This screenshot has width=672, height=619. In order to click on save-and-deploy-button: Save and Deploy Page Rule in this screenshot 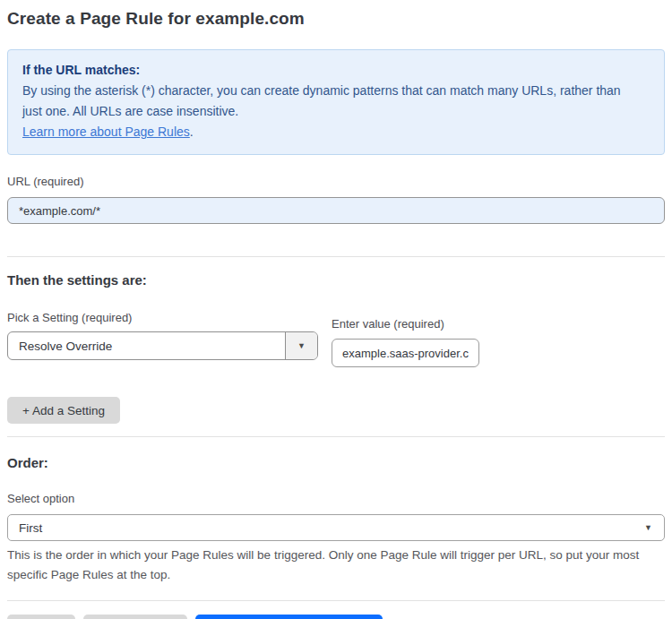, I will do `click(289, 616)`.